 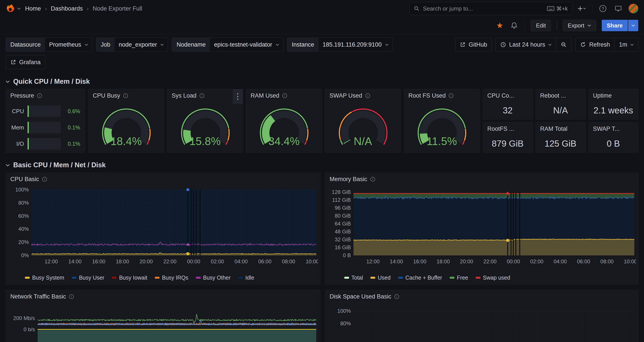 What do you see at coordinates (46, 144) in the screenshot?
I see `pressure-row-io: I/O 0.1%` at bounding box center [46, 144].